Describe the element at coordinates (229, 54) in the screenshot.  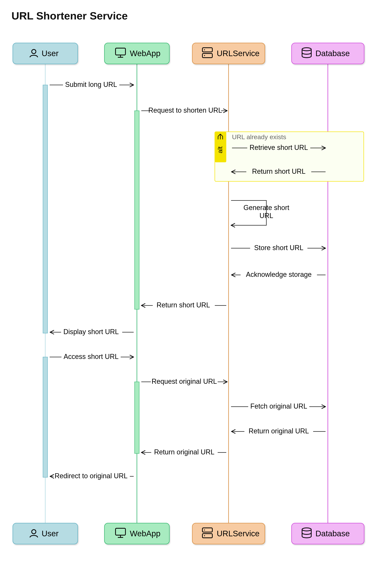
I see `actor-service-top: URLService` at that location.